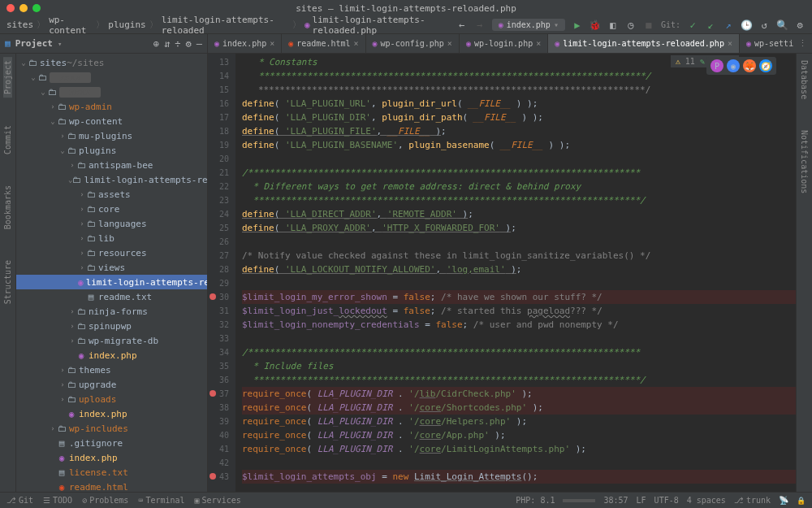 The image size is (812, 508). I want to click on tree-folder: ›🗀core, so click(112, 209).